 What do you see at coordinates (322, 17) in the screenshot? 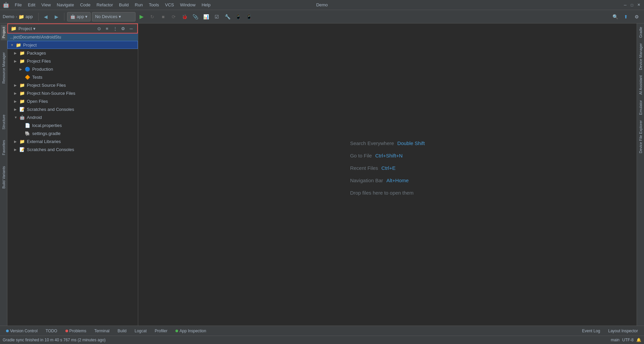
I see `main-toolbar: Demo › 📁 app ◀ ▶ 🤖 app ▾ No Devices ▾ ▶ …` at bounding box center [322, 17].